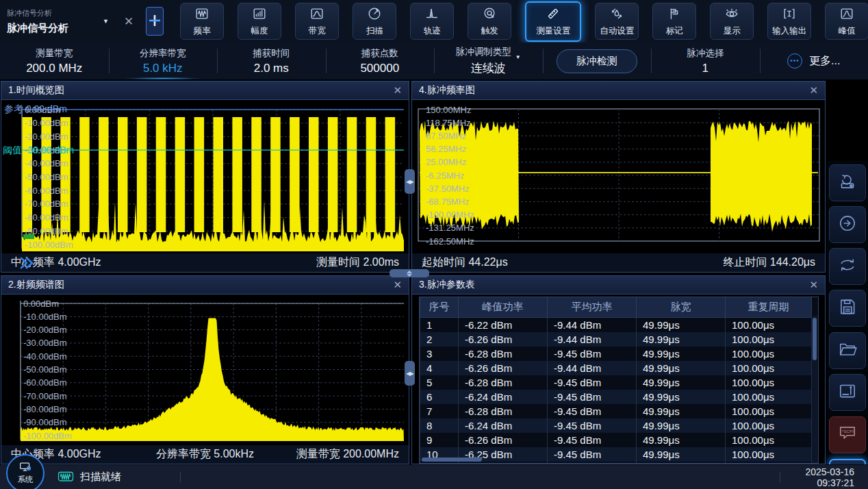  Describe the element at coordinates (616, 440) in the screenshot. I see `table-row: 9-6.26 dBm-9.45 dBm49.99μs100.00μs` at that location.